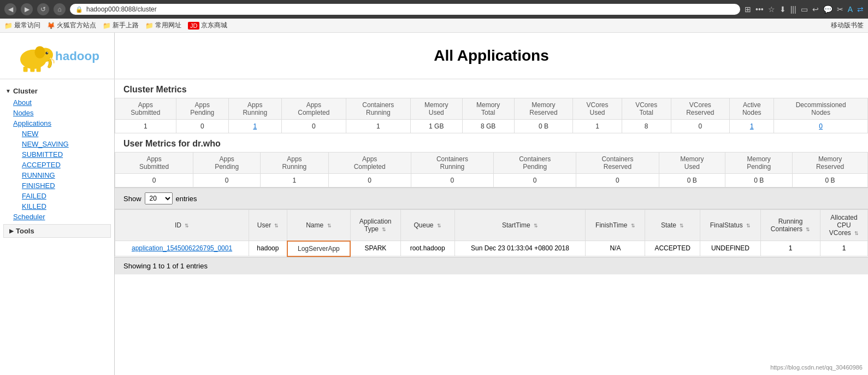 This screenshot has height=375, width=868. I want to click on screenshot-icon: ✂, so click(840, 9).